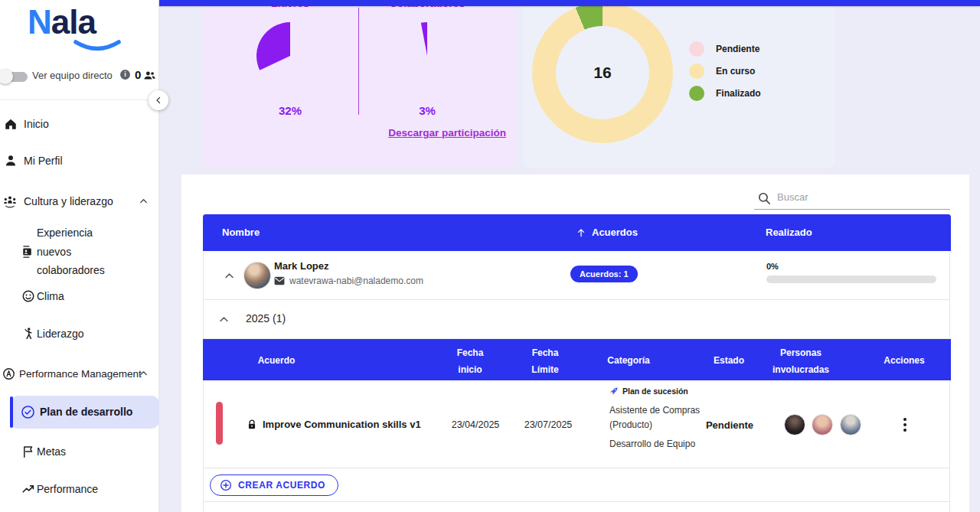 Image resolution: width=980 pixels, height=512 pixels. I want to click on legend-item-en-curso: En curso, so click(725, 71).